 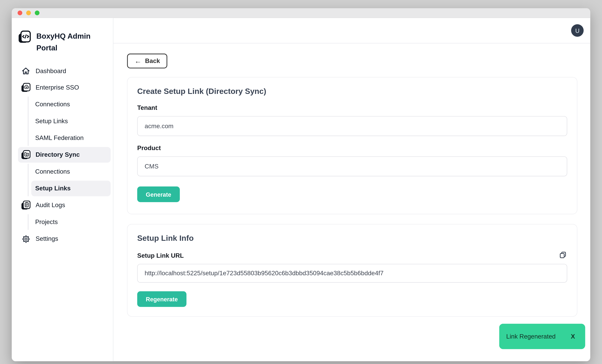 I want to click on sidebar-item-label: SAML Federation, so click(x=59, y=138).